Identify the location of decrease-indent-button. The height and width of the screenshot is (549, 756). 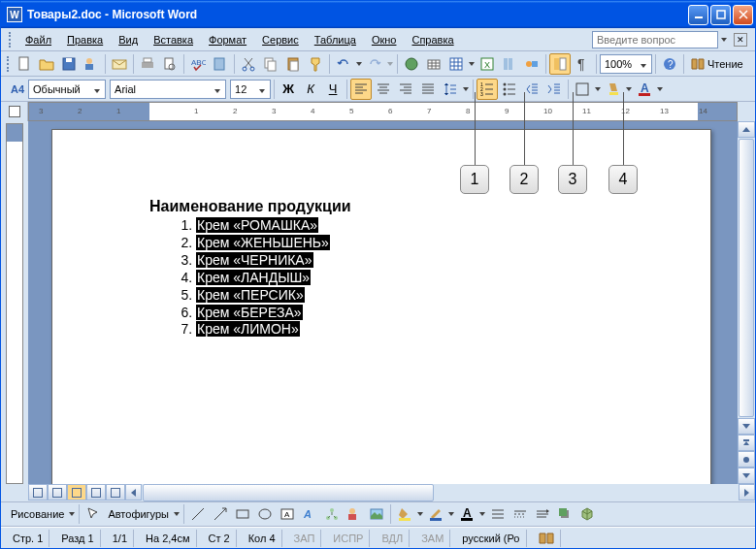
(532, 89).